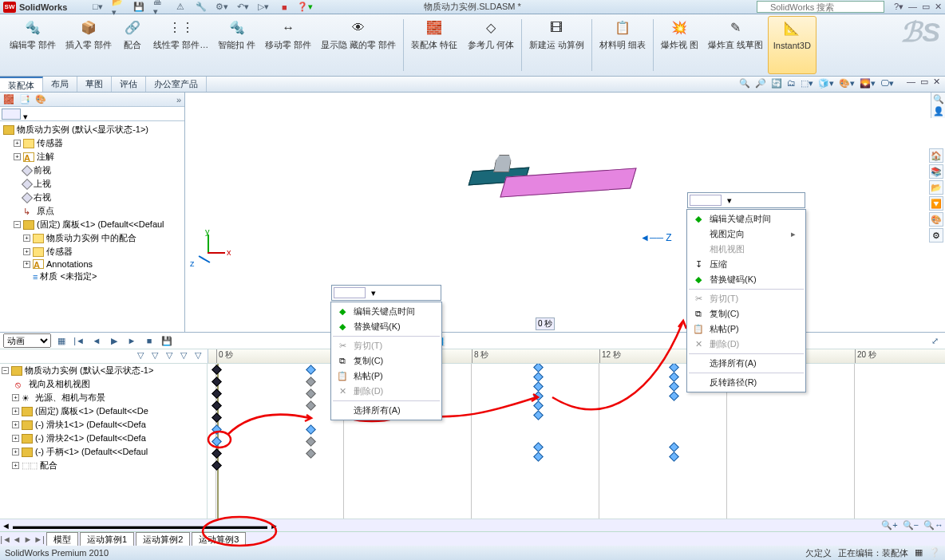 Image resolution: width=945 pixels, height=560 pixels. I want to click on panel-collapse-icon: », so click(179, 100).